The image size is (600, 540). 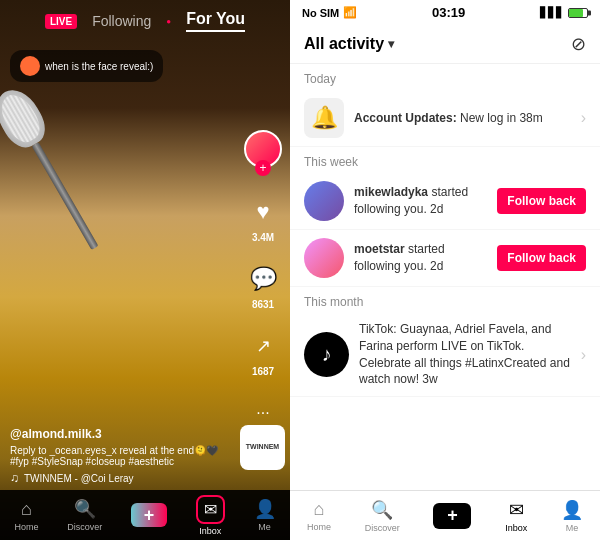 I want to click on chevron-down-icon: ▾, so click(x=391, y=44).